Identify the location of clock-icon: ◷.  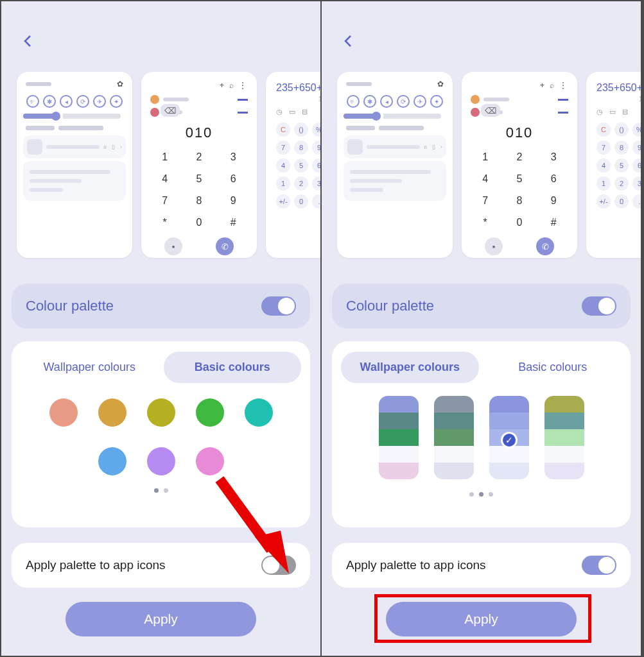
(600, 112).